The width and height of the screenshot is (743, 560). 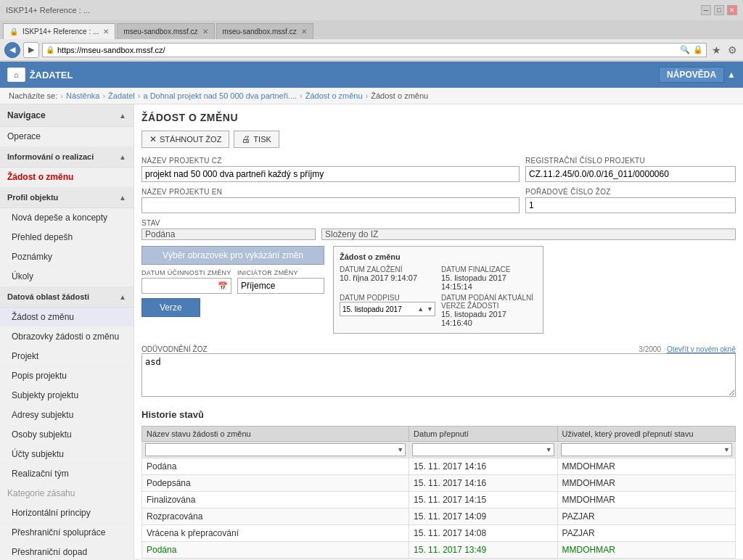 I want to click on sidebar-item-kategorie: Kategorie zásahu, so click(x=67, y=493).